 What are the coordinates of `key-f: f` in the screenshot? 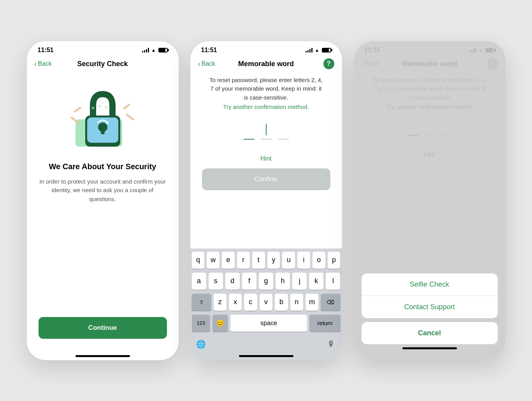 It's located at (249, 281).